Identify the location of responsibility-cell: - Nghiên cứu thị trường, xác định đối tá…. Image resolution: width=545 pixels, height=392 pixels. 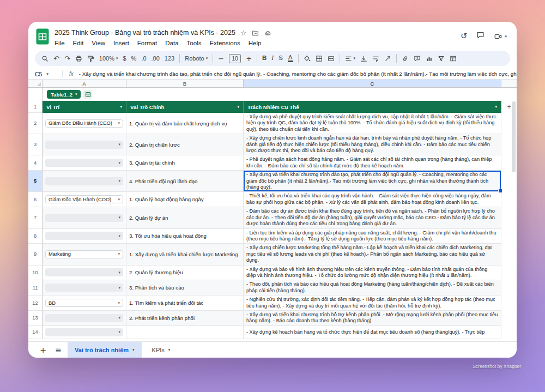
(373, 303).